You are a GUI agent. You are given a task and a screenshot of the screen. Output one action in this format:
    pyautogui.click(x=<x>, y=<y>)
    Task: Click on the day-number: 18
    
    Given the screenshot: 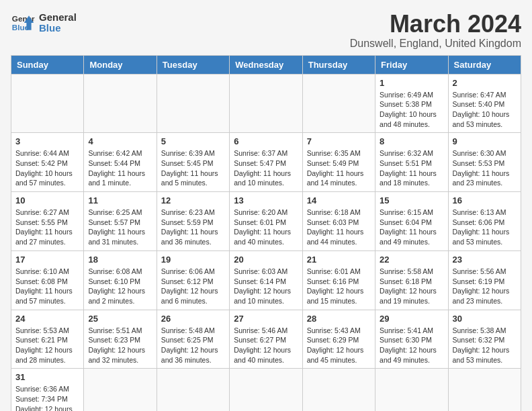 What is the action you would take?
    pyautogui.click(x=120, y=259)
    